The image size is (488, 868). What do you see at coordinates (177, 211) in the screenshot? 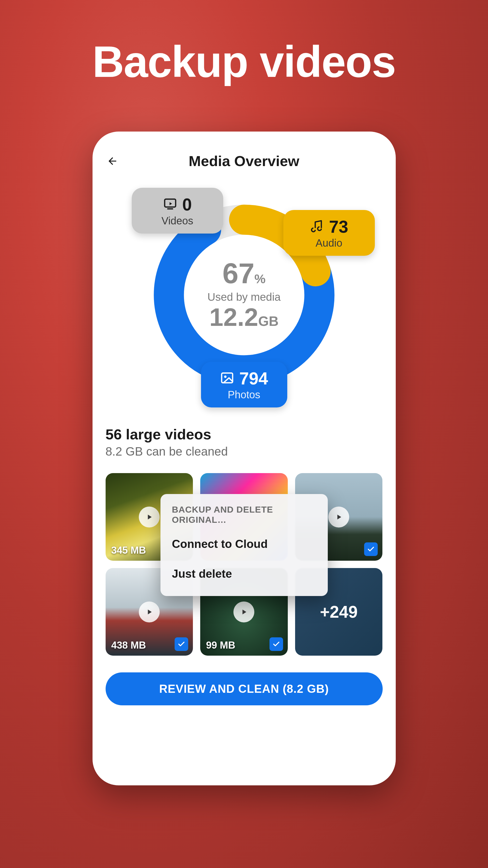
I see `videos-badge: 0 Videos` at bounding box center [177, 211].